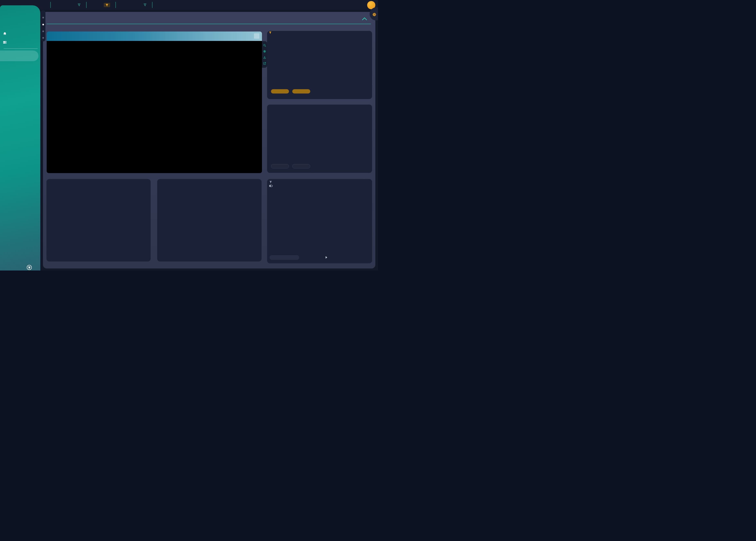 This screenshot has height=541, width=756. What do you see at coordinates (320, 221) in the screenshot?
I see `table-body` at bounding box center [320, 221].